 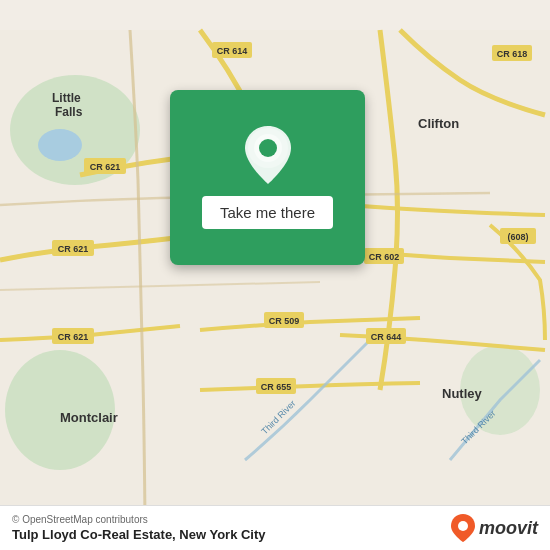 What do you see at coordinates (284, 321) in the screenshot?
I see `svg-text: CR 509` at bounding box center [284, 321].